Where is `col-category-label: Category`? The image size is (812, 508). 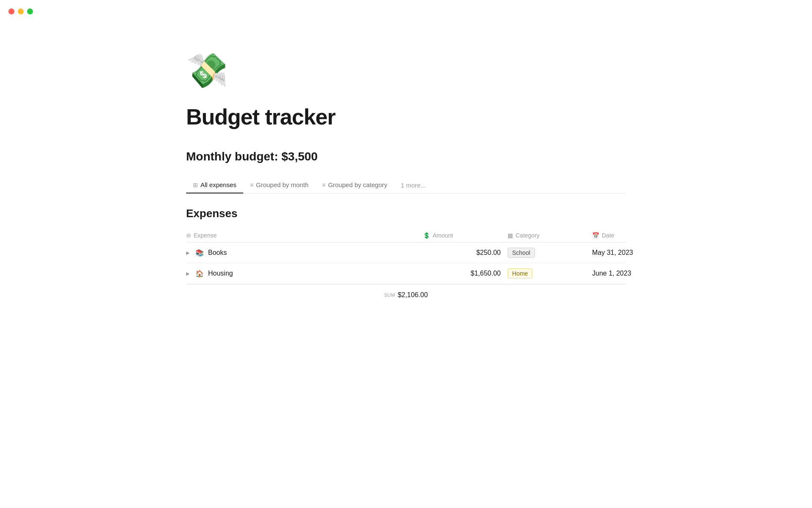
col-category-label: Category is located at coordinates (528, 235).